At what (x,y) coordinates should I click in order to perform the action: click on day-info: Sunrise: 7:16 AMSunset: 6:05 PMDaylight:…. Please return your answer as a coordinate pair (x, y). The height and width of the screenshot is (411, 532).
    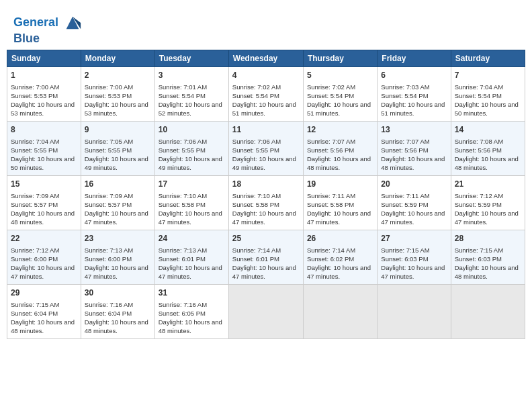
    Looking at the image, I should click on (192, 318).